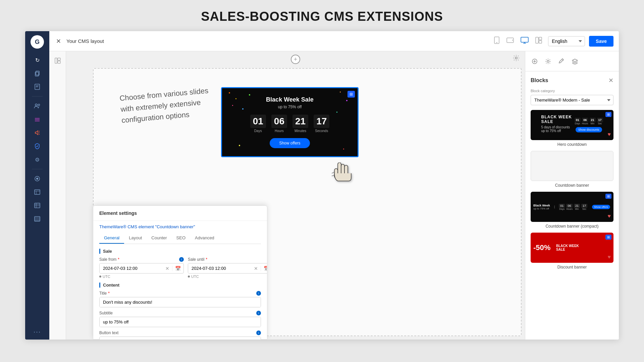 Image resolution: width=644 pixels, height=362 pixels. What do you see at coordinates (601, 207) in the screenshot?
I see `compact-show-btn: Show offers` at bounding box center [601, 207].